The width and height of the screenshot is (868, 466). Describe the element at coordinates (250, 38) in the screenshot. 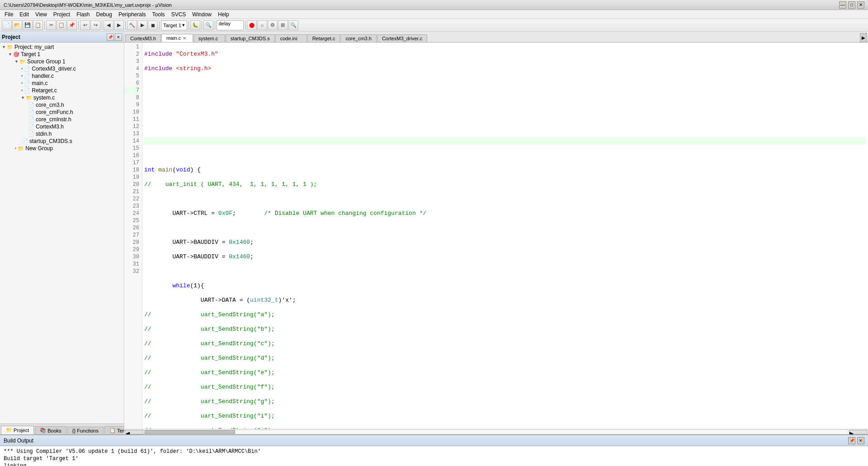

I see `tab-startups: startup_CM3DS.s` at that location.